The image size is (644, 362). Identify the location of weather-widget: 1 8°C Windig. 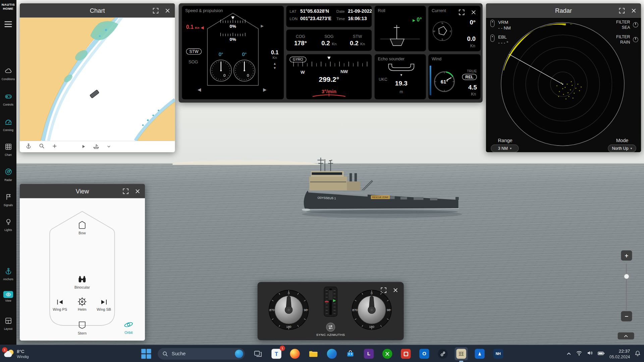
(16, 354).